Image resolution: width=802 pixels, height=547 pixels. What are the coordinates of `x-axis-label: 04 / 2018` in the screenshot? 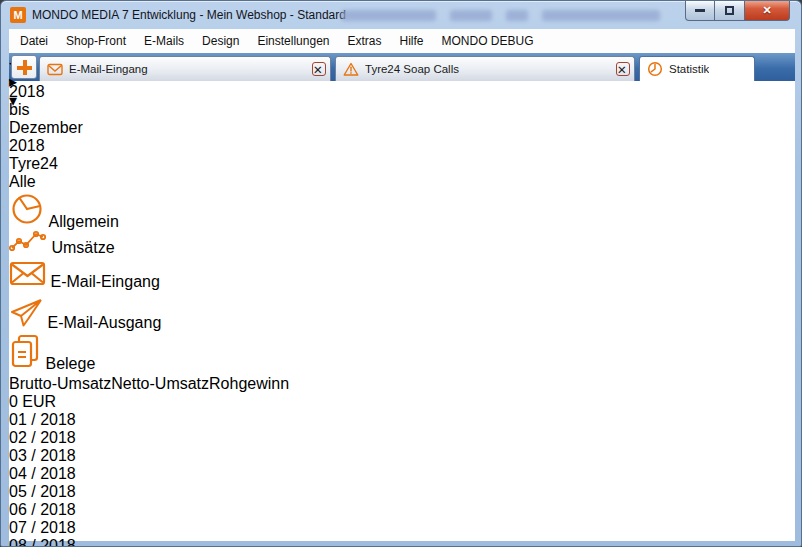 It's located at (402, 474).